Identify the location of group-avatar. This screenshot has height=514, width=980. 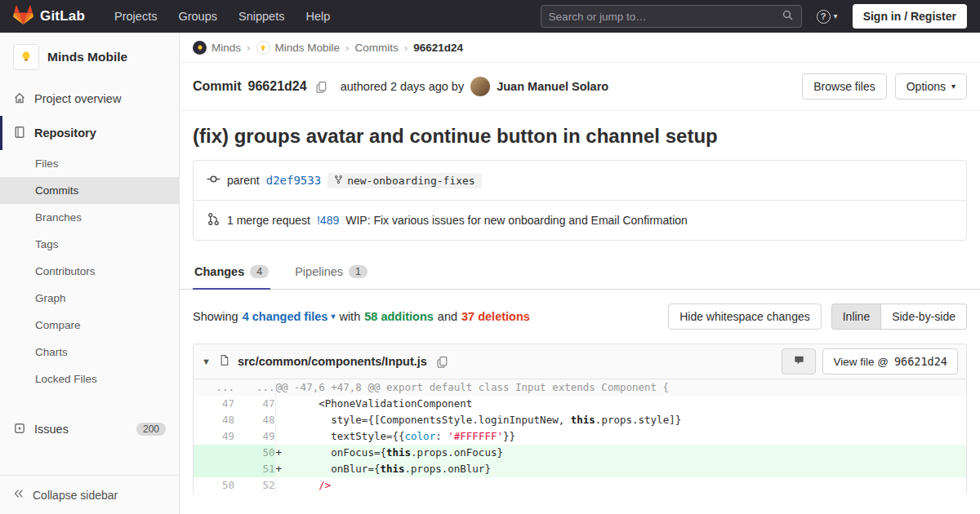
(199, 47).